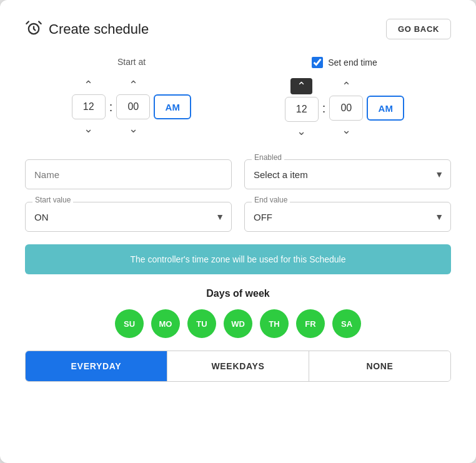  Describe the element at coordinates (271, 200) in the screenshot. I see `end-value-label: End value` at that location.